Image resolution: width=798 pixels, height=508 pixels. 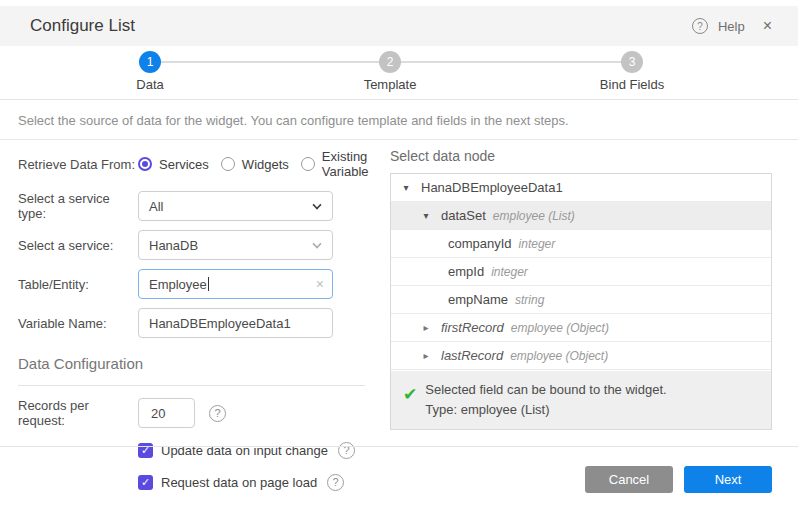 I want to click on step-bind-fields: 3 Bind Fields, so click(x=632, y=72).